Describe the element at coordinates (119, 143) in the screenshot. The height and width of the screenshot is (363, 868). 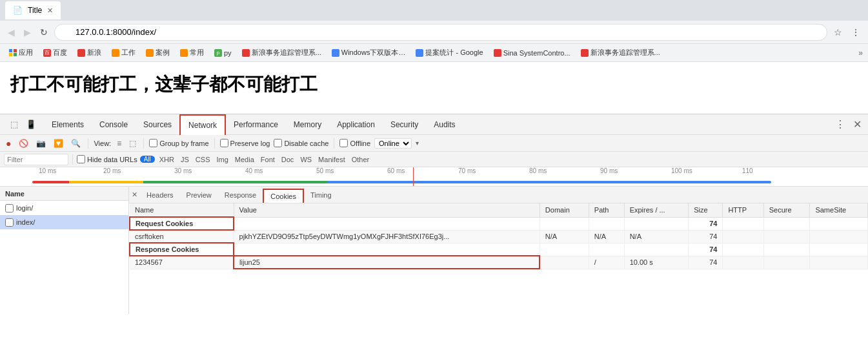
I see `view-list-button: ≡` at that location.